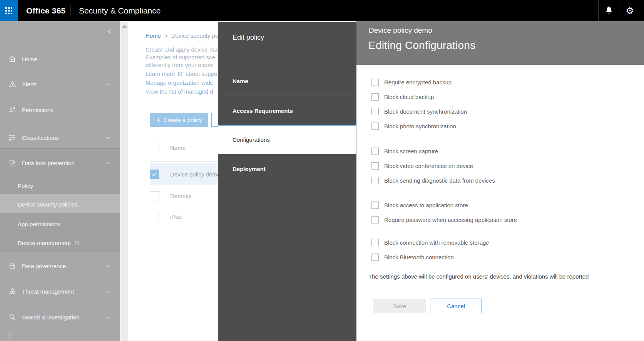 The width and height of the screenshot is (644, 341). I want to click on config-option: Block photo synchronization, so click(414, 126).